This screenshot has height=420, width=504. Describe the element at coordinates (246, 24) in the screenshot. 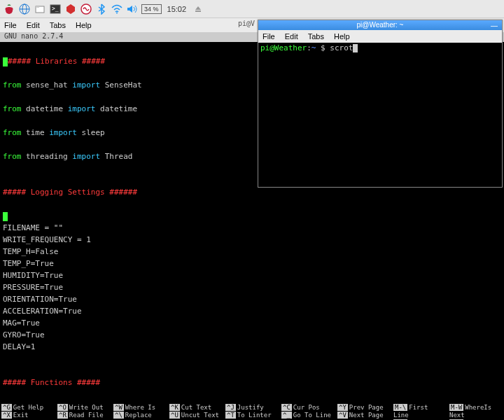

I see `background-window-title: pi@V` at that location.